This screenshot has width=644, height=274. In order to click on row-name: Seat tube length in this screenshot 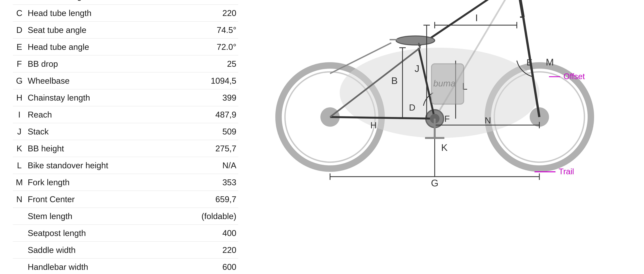, I will do `click(98, 3)`.